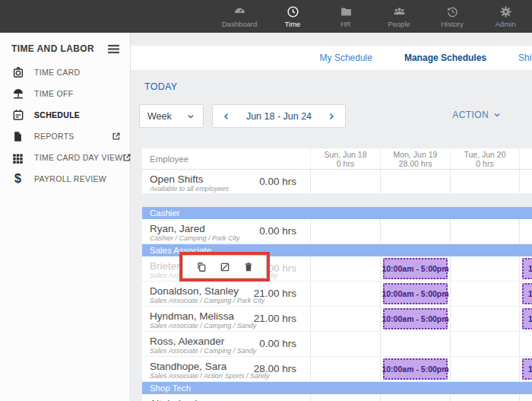  Describe the element at coordinates (331, 58) in the screenshot. I see `schedule-tabbar: My Schedule Manage Schedules Shift` at that location.